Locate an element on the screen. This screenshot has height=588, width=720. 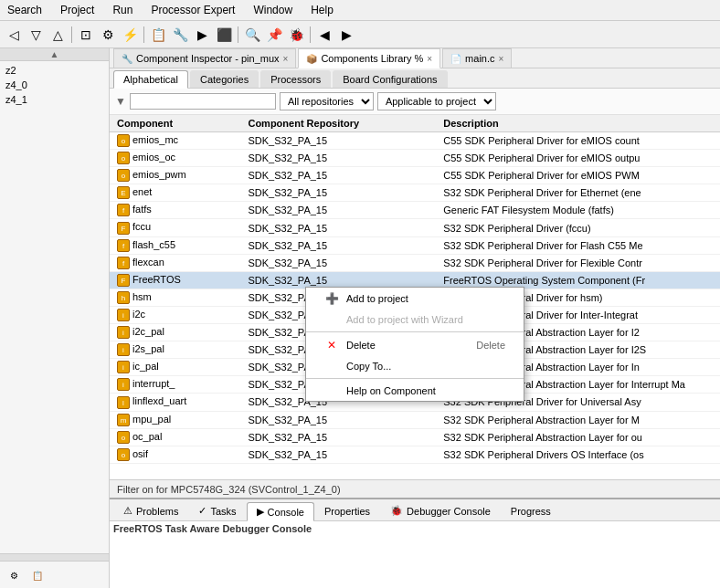
sidebar-item-z4-0: z4_0 is located at coordinates (55, 85).